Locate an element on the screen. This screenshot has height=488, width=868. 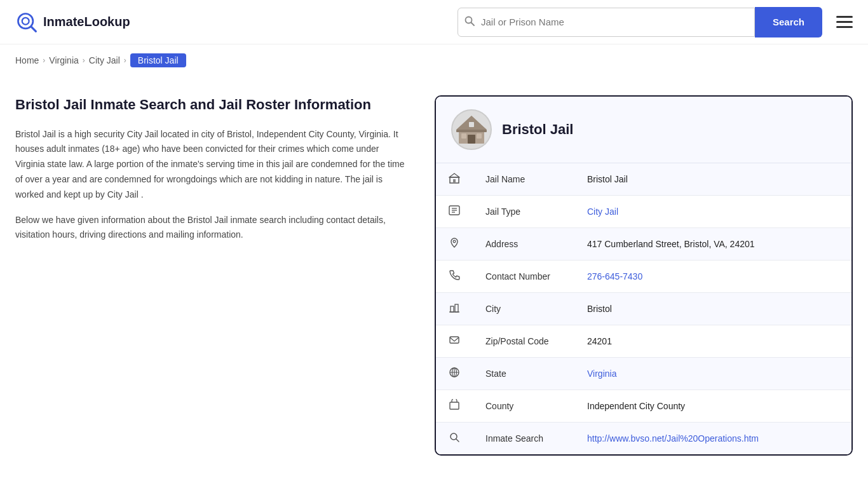
table-row: Inmate Searchhttp://www.bvso.net/Jail%20… is located at coordinates (644, 438).